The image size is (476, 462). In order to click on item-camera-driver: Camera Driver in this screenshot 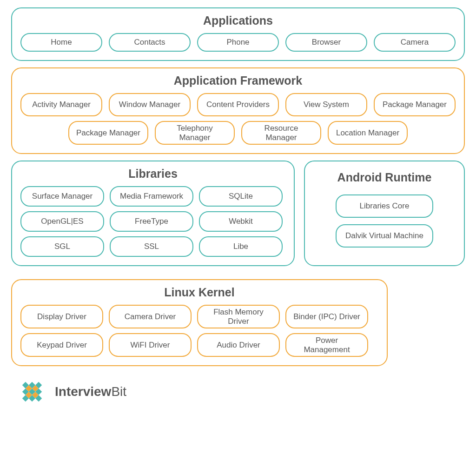, I will do `click(150, 316)`.